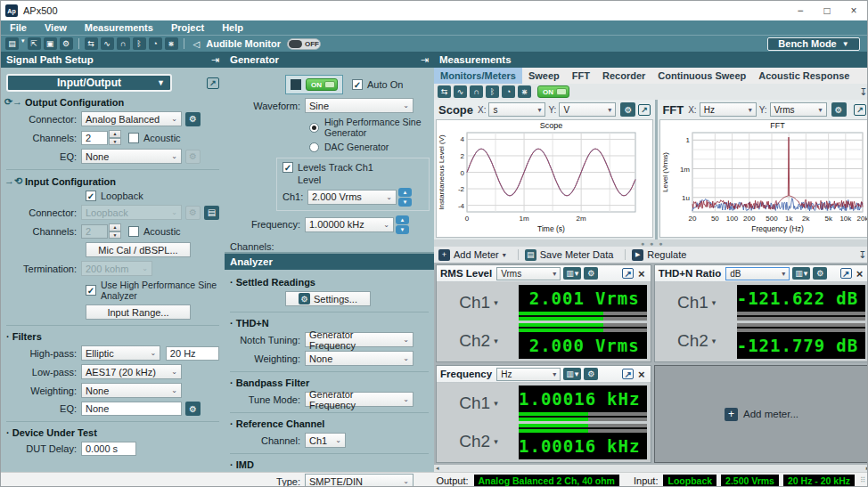 The image size is (868, 487). I want to click on reference-channel-select: Ch1 ⌄, so click(325, 440).